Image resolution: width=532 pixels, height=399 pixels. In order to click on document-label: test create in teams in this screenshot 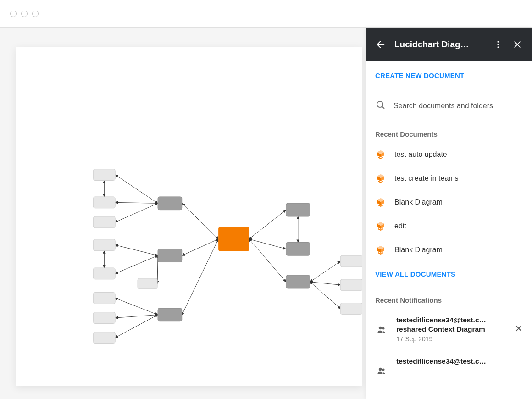, I will do `click(427, 178)`.